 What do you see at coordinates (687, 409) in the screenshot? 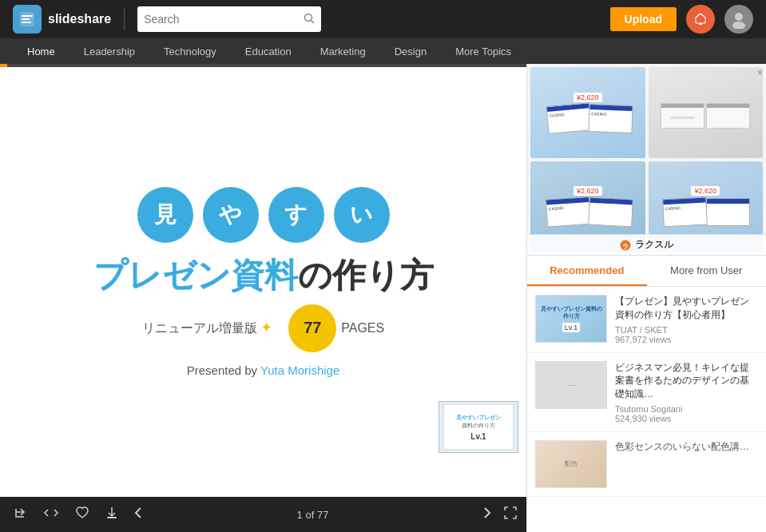
I see `rec-author-2: Tsutomu Sogitani` at bounding box center [687, 409].